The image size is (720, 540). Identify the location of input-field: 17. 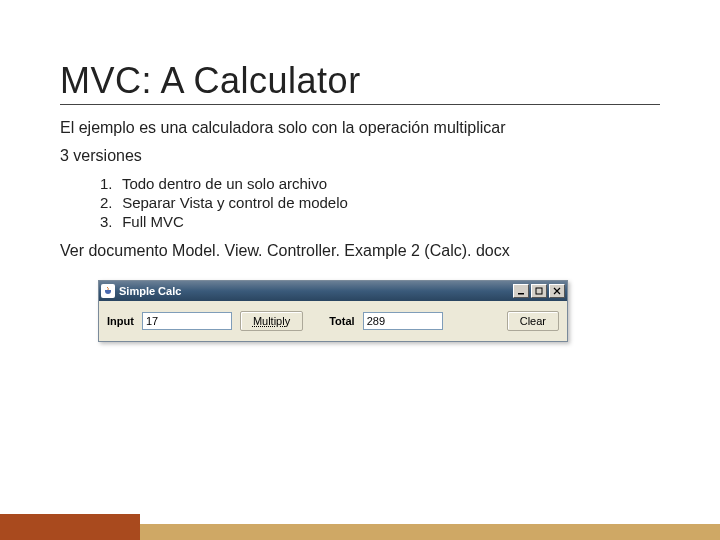
(187, 321).